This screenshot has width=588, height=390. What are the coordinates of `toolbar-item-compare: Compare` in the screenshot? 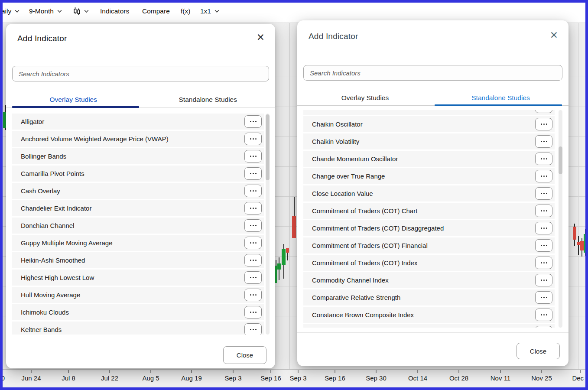 It's located at (156, 11).